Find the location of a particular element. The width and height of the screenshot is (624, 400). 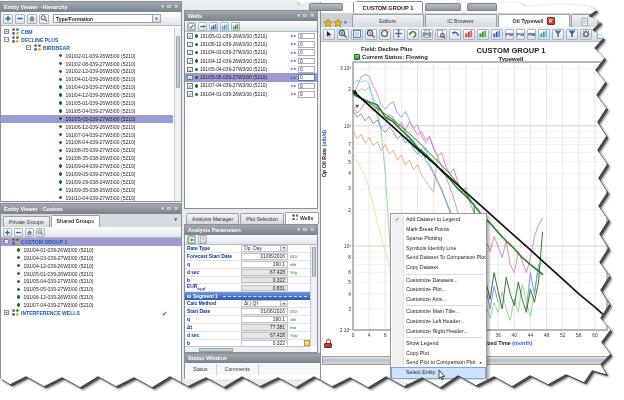

tree-group: +CBM is located at coordinates (87, 32).